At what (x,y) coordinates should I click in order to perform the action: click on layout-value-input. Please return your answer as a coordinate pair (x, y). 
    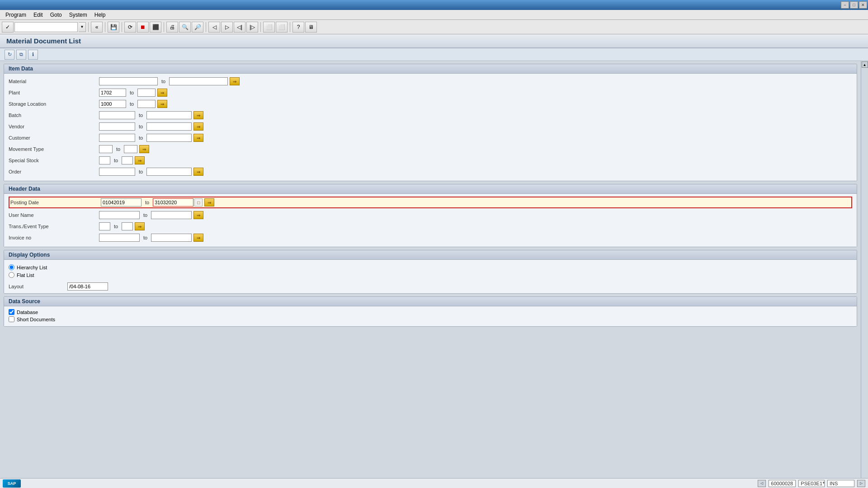
    Looking at the image, I should click on (88, 286).